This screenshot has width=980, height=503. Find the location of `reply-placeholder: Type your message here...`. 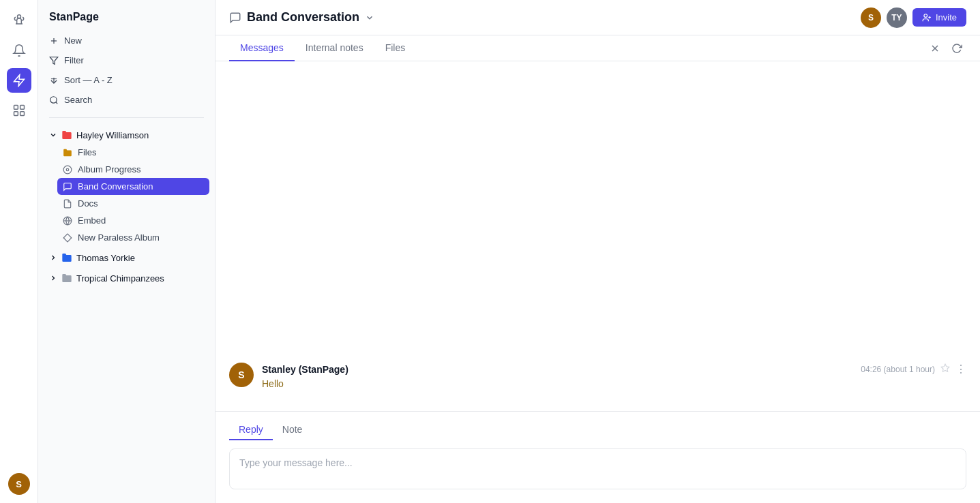

reply-placeholder: Type your message here... is located at coordinates (296, 463).